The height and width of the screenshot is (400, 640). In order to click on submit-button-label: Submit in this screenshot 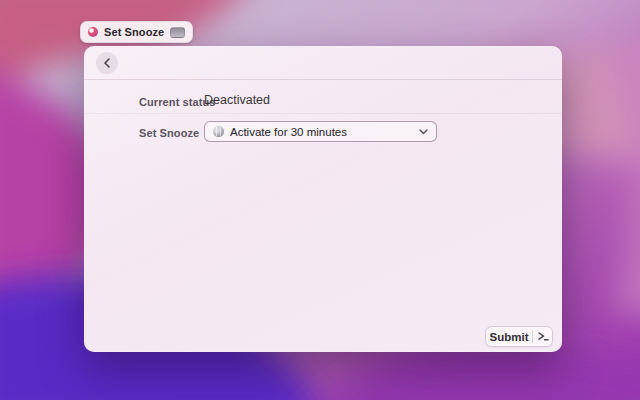, I will do `click(509, 336)`.